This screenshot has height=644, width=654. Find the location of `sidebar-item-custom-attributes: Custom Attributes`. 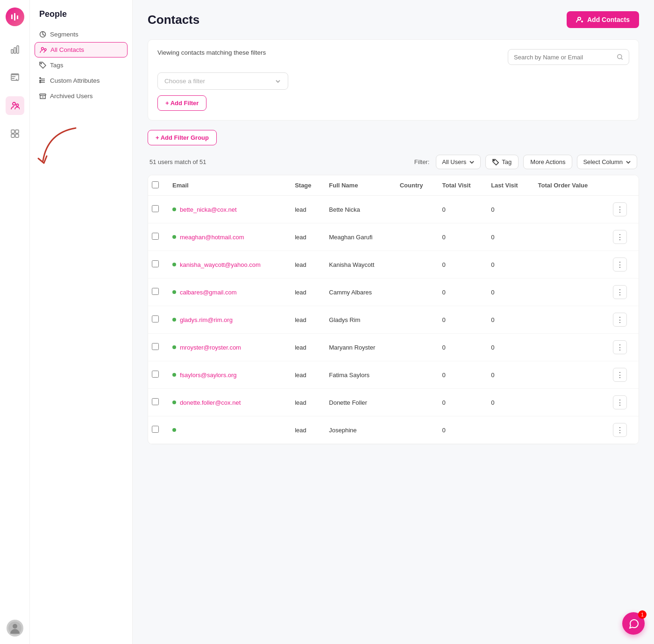

sidebar-item-custom-attributes: Custom Attributes is located at coordinates (81, 80).